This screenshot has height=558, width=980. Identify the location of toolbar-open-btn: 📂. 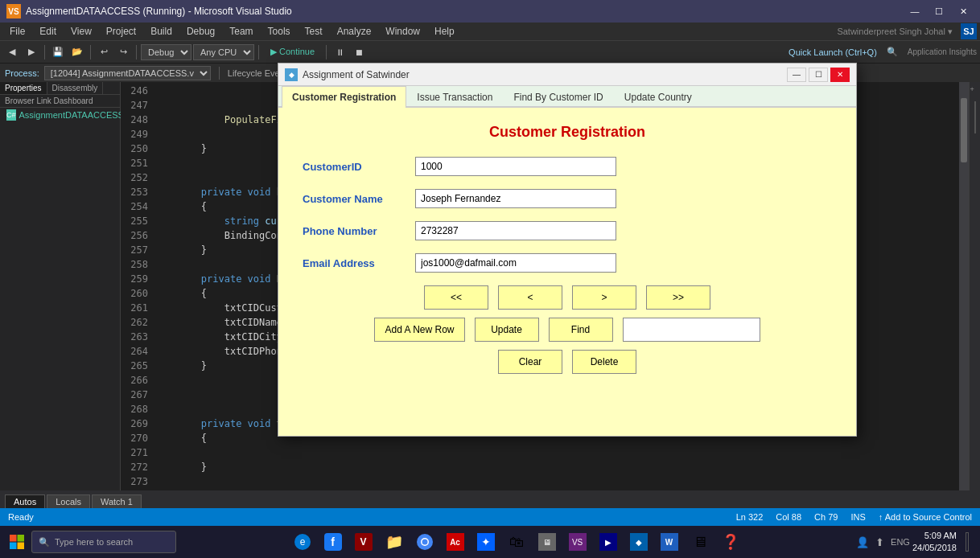
(77, 52).